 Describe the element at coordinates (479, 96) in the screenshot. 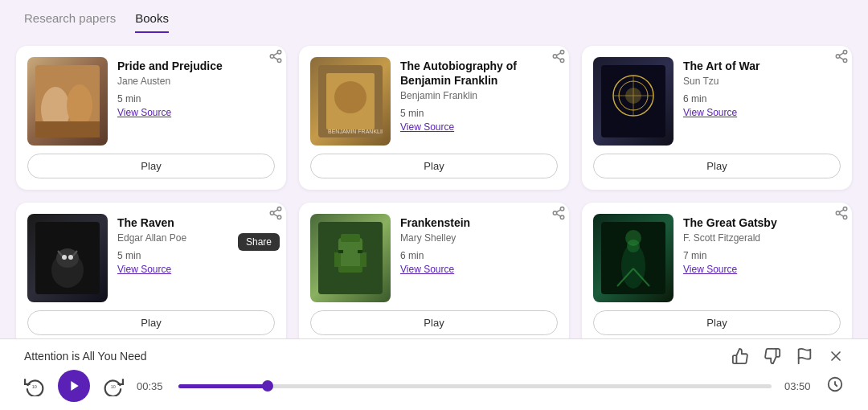

I see `book-author: Benjamin Franklin` at that location.